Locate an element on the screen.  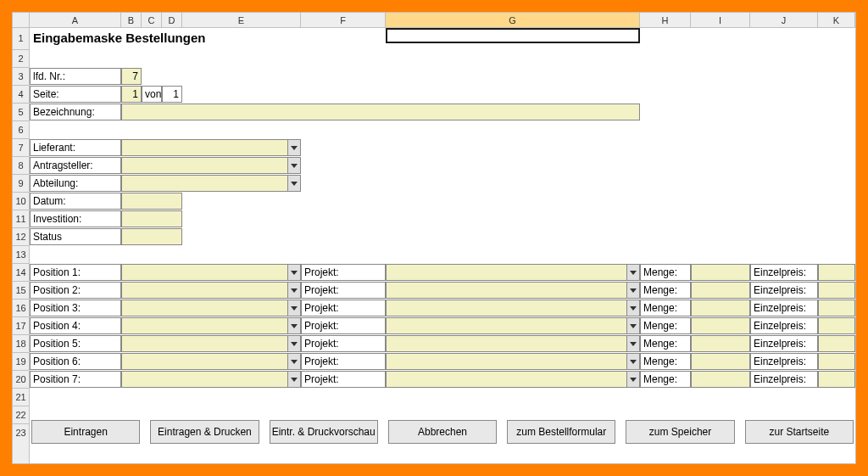
column-header-J: J is located at coordinates (784, 20).